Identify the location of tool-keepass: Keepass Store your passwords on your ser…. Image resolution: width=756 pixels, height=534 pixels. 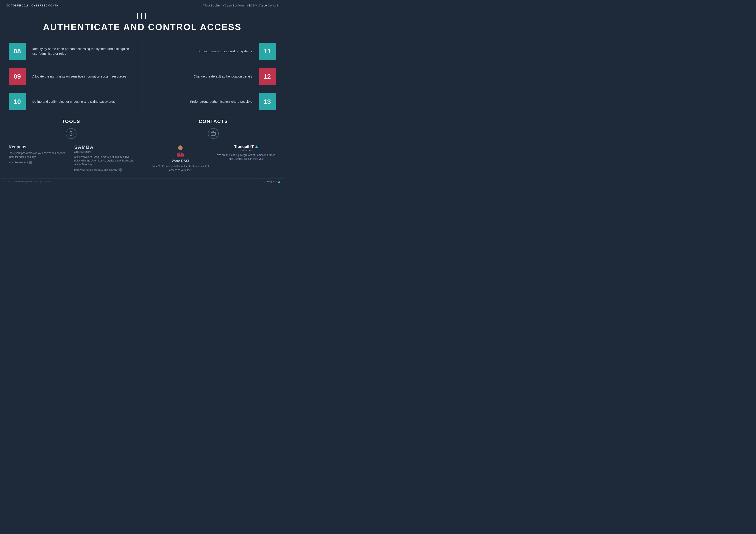
(38, 158).